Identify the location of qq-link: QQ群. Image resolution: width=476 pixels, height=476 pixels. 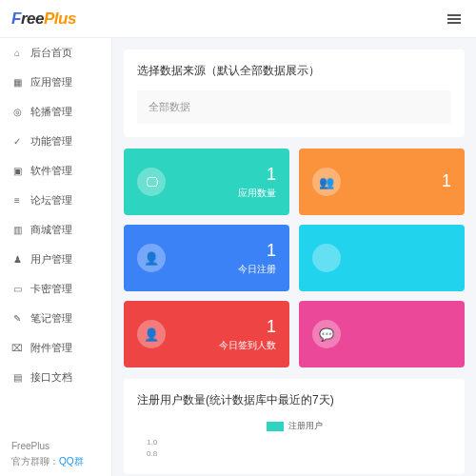
(71, 461).